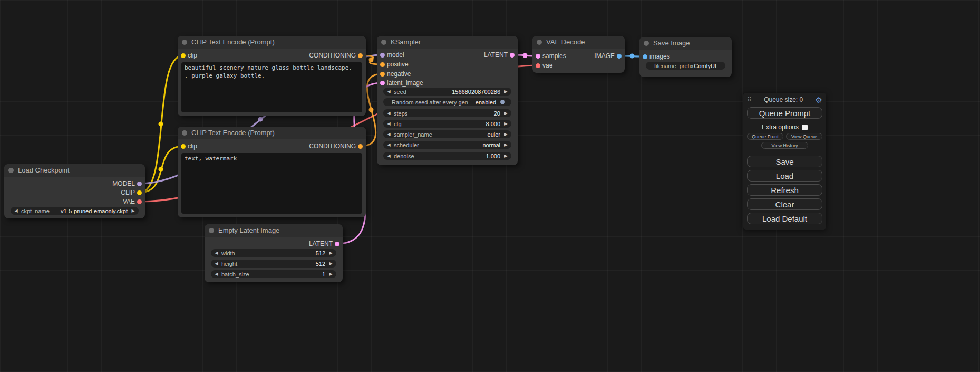  Describe the element at coordinates (685, 57) in the screenshot. I see `node-save-image: Save Image images filename_prefix ComfyU…` at that location.